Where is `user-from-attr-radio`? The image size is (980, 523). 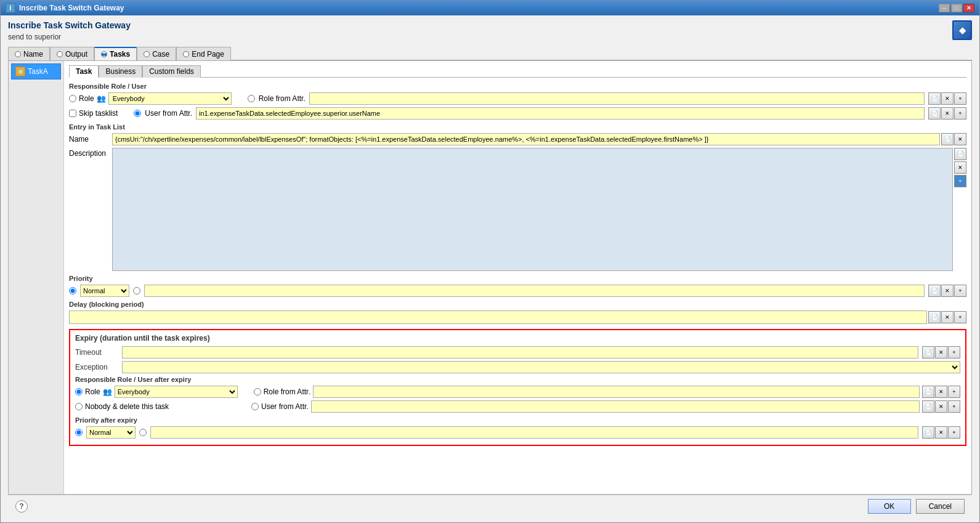 user-from-attr-radio is located at coordinates (137, 113).